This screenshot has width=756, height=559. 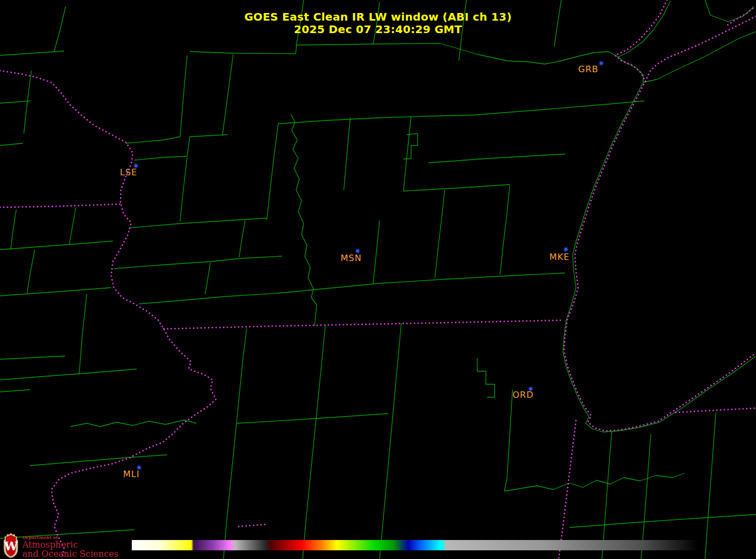 What do you see at coordinates (11, 546) in the screenshot?
I see `crest-monogram: W` at bounding box center [11, 546].